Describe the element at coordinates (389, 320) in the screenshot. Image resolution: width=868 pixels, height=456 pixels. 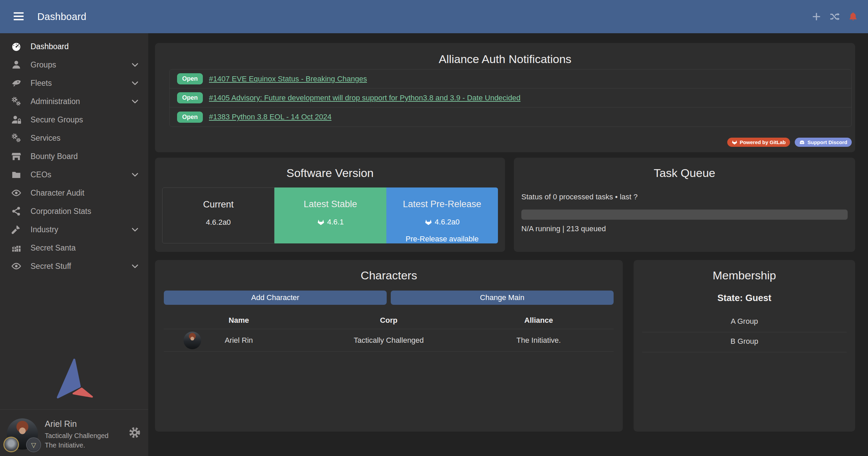
I see `characters-table-header: Name Corp Alliance` at that location.